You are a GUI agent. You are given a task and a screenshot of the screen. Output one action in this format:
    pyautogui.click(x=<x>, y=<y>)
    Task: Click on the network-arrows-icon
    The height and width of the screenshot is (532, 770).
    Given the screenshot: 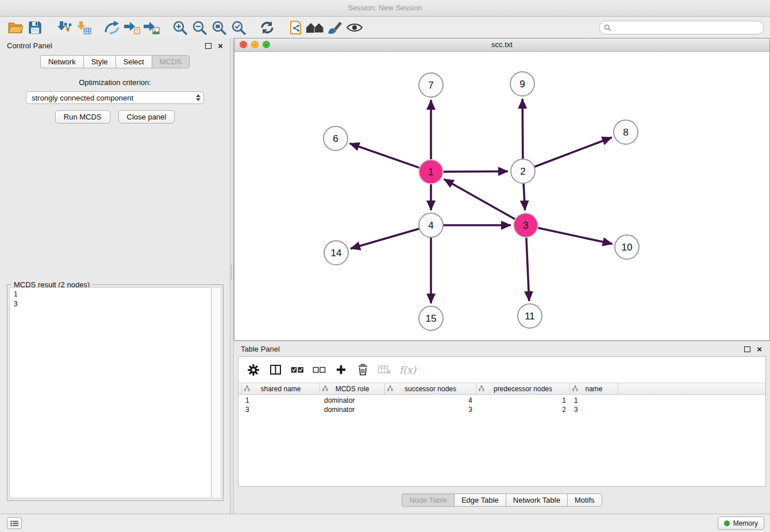 What is the action you would take?
    pyautogui.click(x=112, y=28)
    